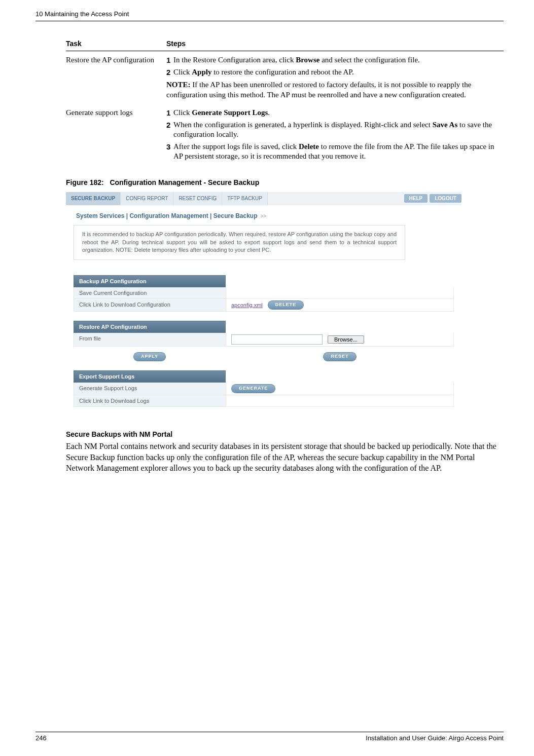  I want to click on figure-caption: Figure 182: Configuration Management - S…, so click(285, 182).